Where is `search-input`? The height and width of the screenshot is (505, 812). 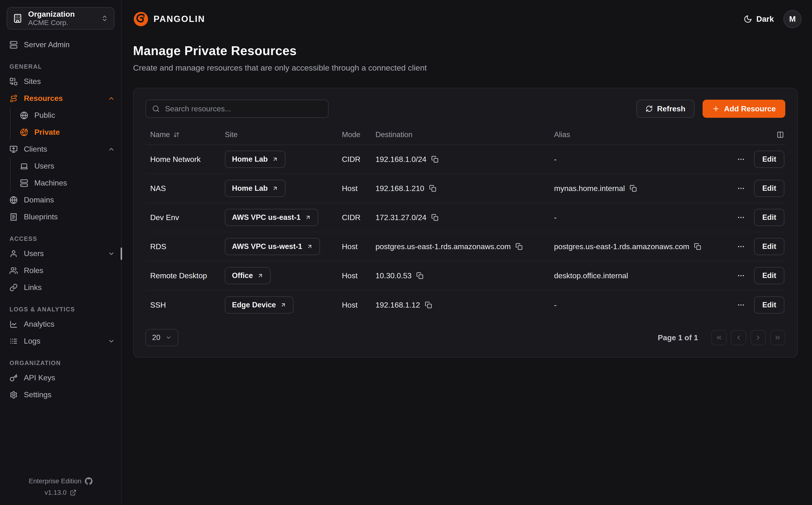 search-input is located at coordinates (243, 109).